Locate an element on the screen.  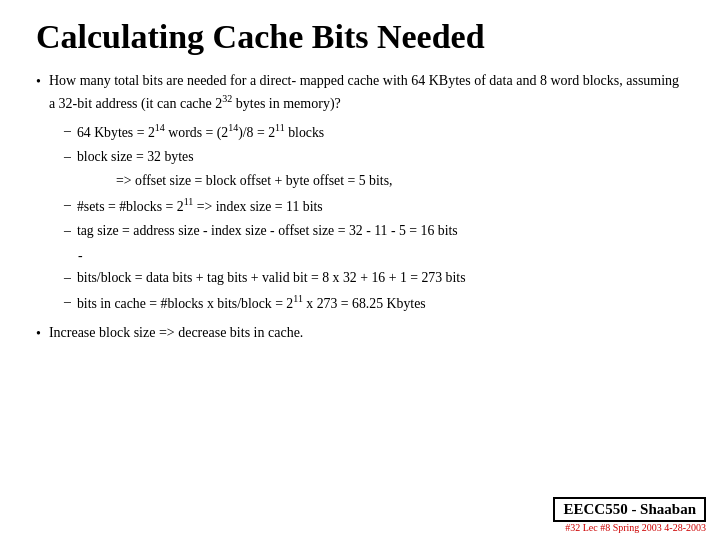
dash-5: – is located at coordinates (68, 230).